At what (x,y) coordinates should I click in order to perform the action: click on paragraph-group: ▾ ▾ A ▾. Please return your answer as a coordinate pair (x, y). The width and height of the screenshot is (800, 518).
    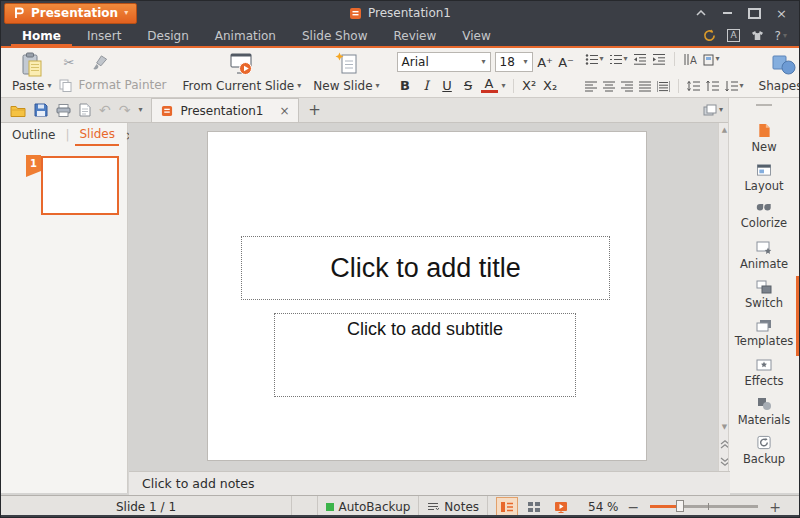
    Looking at the image, I should click on (664, 72).